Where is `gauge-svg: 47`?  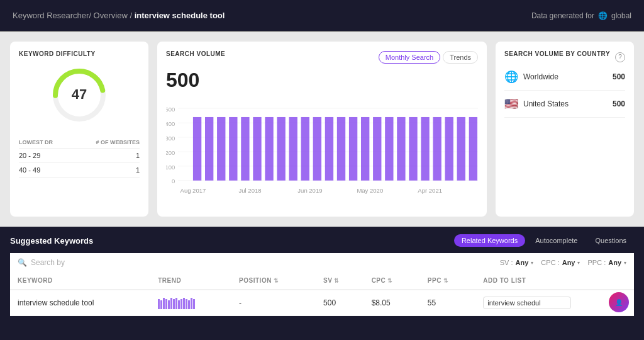 gauge-svg: 47 is located at coordinates (79, 95).